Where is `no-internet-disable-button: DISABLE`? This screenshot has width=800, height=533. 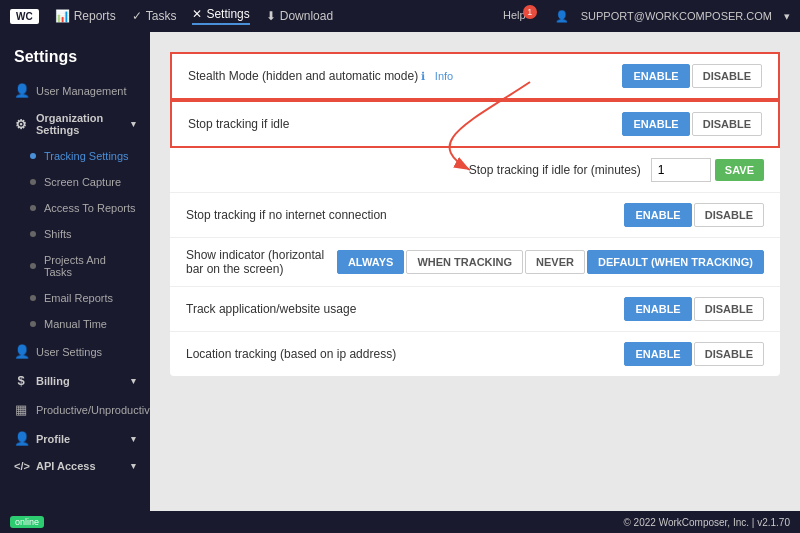 no-internet-disable-button: DISABLE is located at coordinates (729, 215).